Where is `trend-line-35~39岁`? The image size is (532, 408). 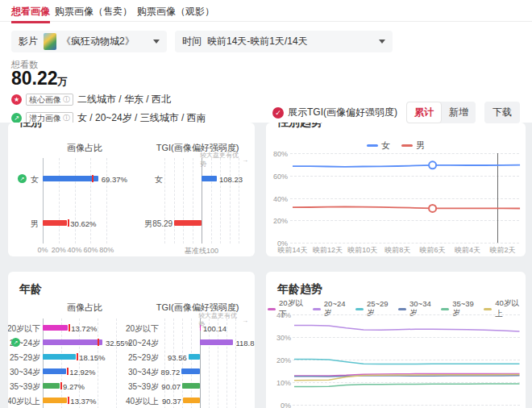 trend-line-35~39岁 is located at coordinates (407, 385).